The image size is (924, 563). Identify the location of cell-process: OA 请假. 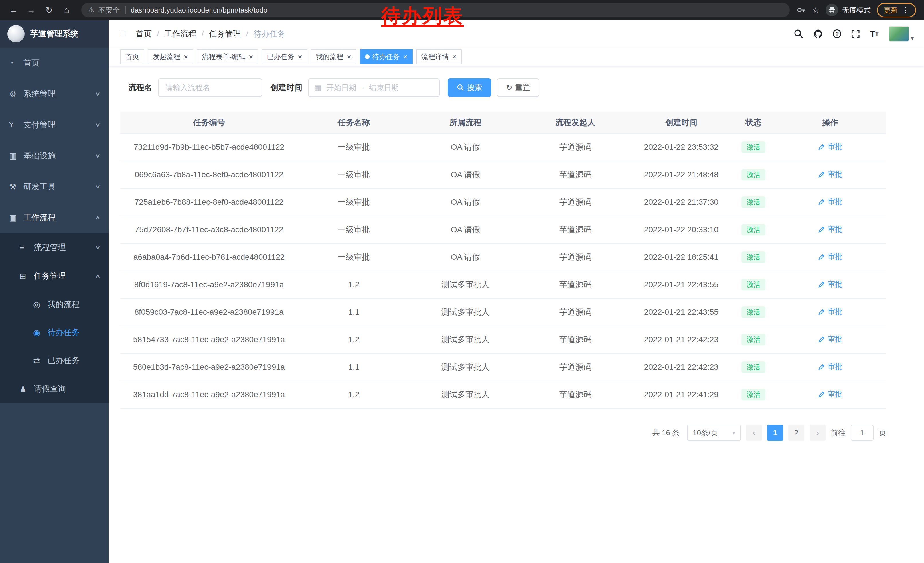
(465, 257).